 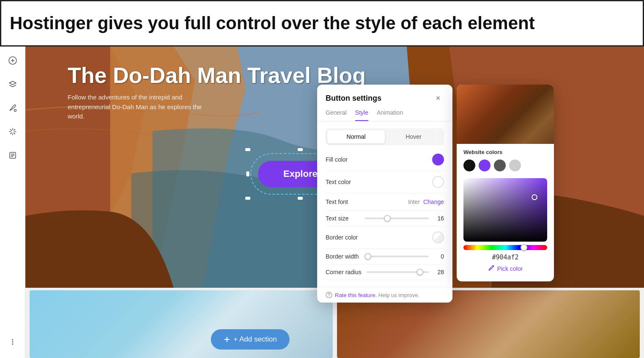 What do you see at coordinates (387, 218) in the screenshot?
I see `text-size-thumb` at bounding box center [387, 218].